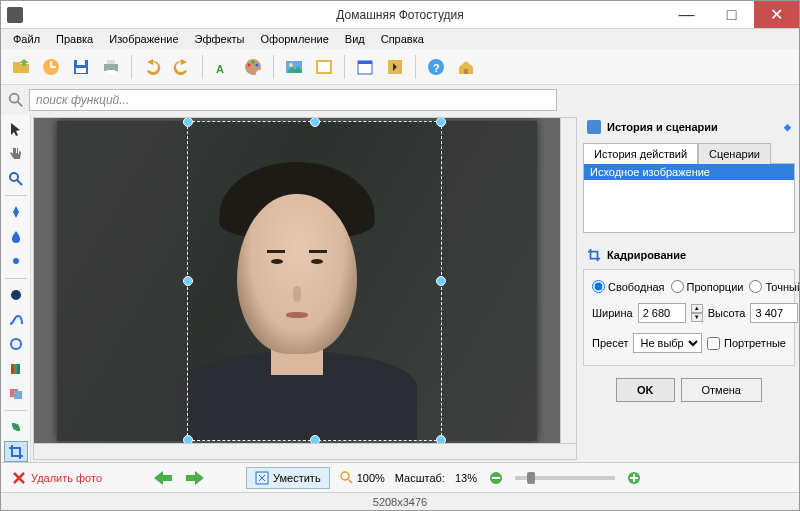 The width and height of the screenshot is (800, 511). What do you see at coordinates (295, 39) in the screenshot?
I see `menu-design: Оформление` at bounding box center [295, 39].